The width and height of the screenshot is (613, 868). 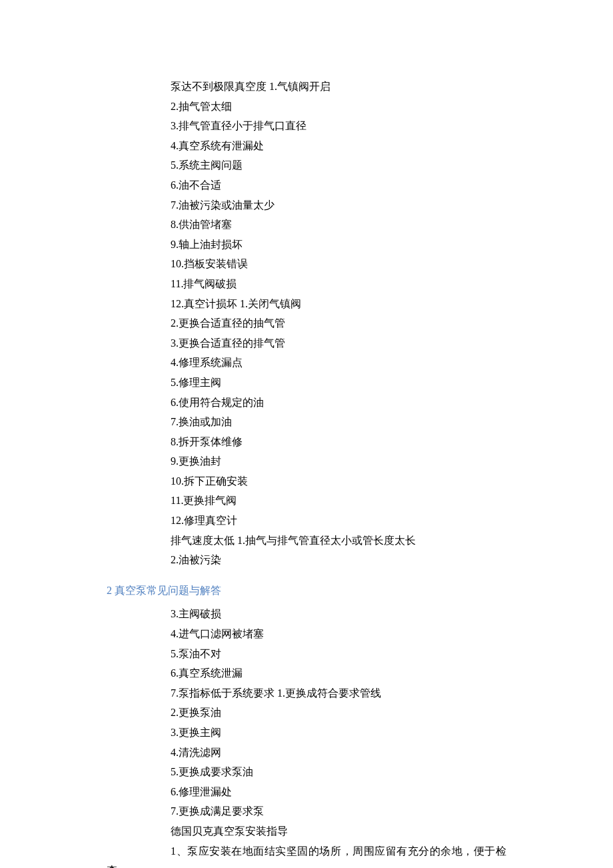 What do you see at coordinates (306, 205) in the screenshot?
I see `text-line: 7.油被污染或油量太少` at bounding box center [306, 205].